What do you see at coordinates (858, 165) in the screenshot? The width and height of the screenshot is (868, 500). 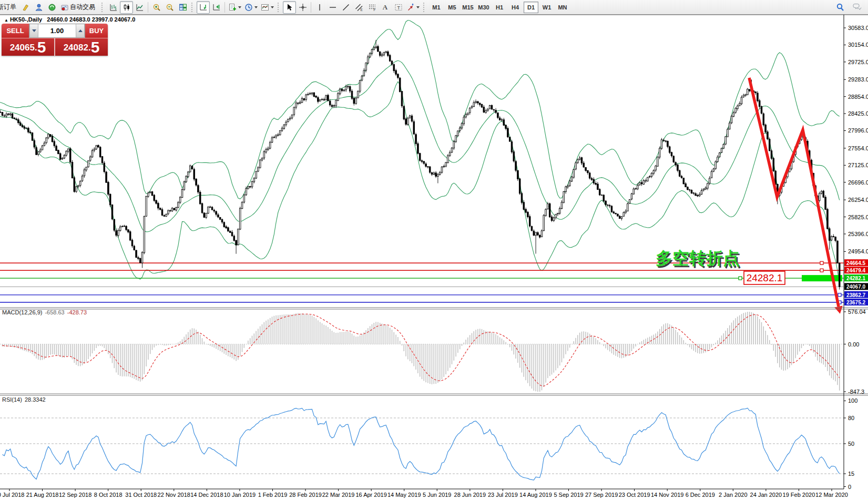 I see `svg-text: 27125.0` at bounding box center [858, 165].